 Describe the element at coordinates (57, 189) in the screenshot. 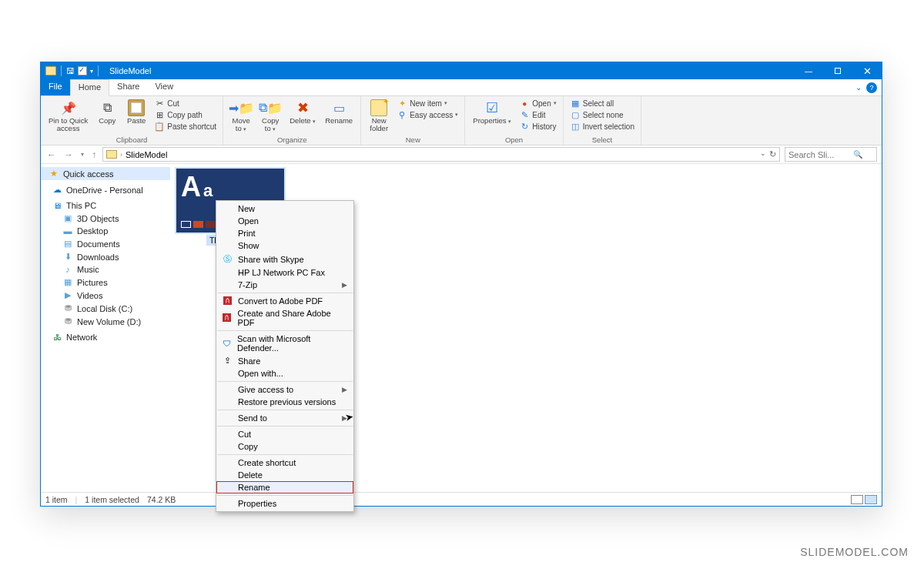

I see `cloud-icon: ☁` at that location.